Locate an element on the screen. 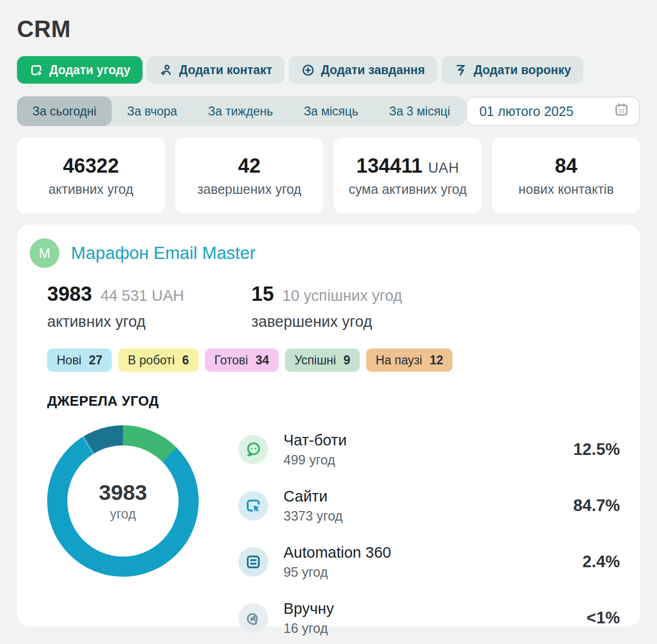 The image size is (657, 644). stat-label: сума активних угод is located at coordinates (408, 190).